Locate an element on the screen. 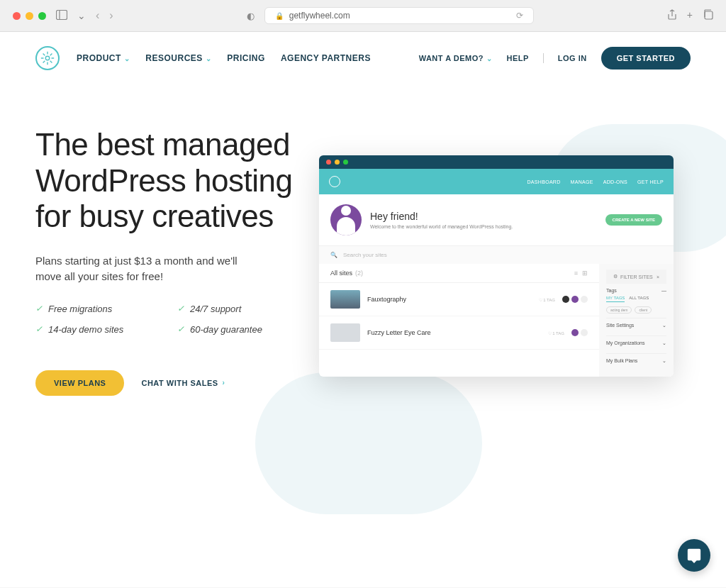 This screenshot has width=726, height=588. view-toggle: ≡⊞ is located at coordinates (581, 273).